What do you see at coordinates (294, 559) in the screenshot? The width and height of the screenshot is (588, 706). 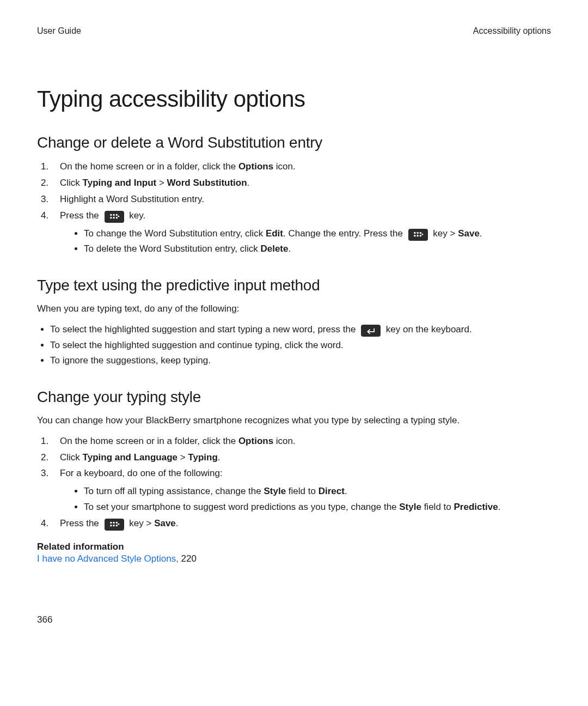 I see `related-info-line: I have no Advanced Style Options, 220` at bounding box center [294, 559].